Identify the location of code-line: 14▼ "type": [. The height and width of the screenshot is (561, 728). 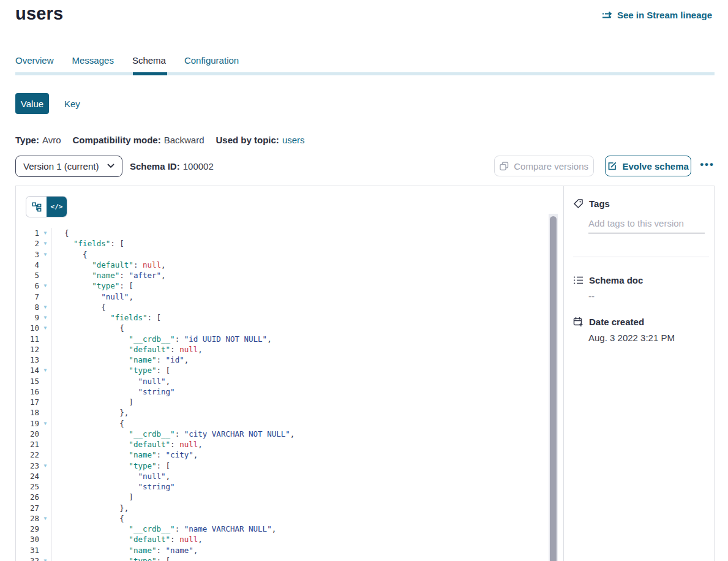
(285, 370).